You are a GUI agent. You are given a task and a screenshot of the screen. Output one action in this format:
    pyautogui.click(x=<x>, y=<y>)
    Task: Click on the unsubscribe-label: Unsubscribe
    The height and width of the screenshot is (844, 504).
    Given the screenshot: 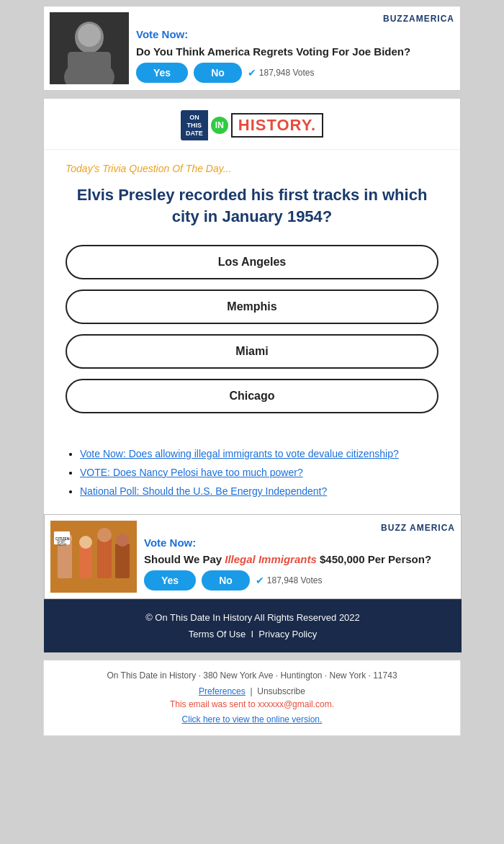 What is the action you would take?
    pyautogui.click(x=281, y=691)
    